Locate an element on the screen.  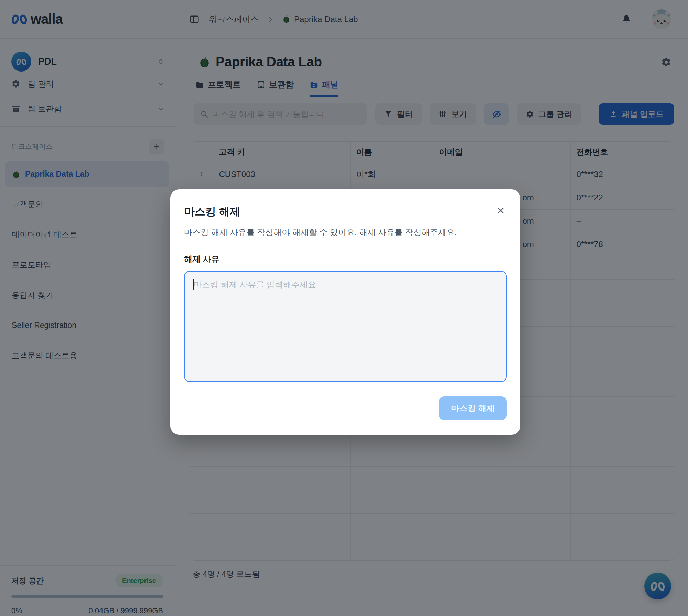
modal-description: 마스킹 해제 사유를 작성해야 해제할 수 있어요. 해제 사유를 작성해주세요… is located at coordinates (345, 232).